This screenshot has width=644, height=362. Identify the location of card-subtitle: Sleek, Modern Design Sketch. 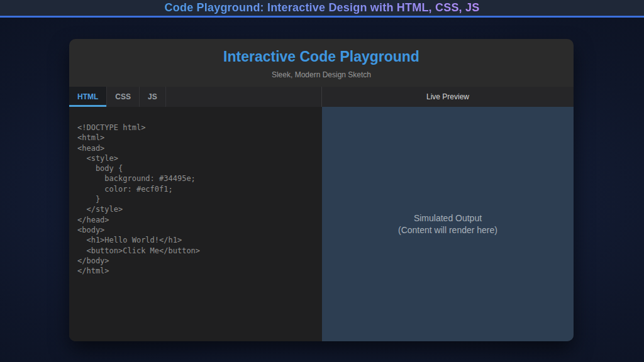
(321, 75).